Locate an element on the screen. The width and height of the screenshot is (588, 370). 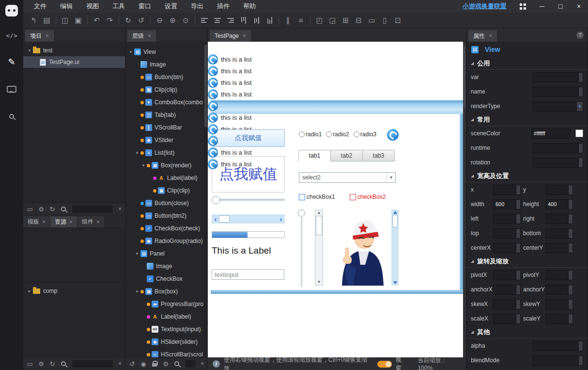
ungroup-icon: ⊟ is located at coordinates (358, 20).